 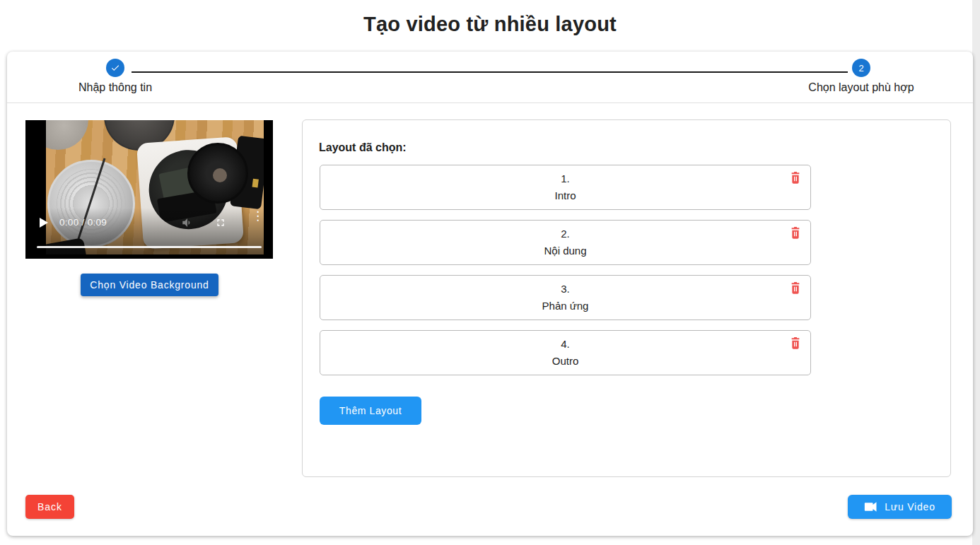 What do you see at coordinates (150, 285) in the screenshot?
I see `choose-video-background-button: Chọn Video Background` at bounding box center [150, 285].